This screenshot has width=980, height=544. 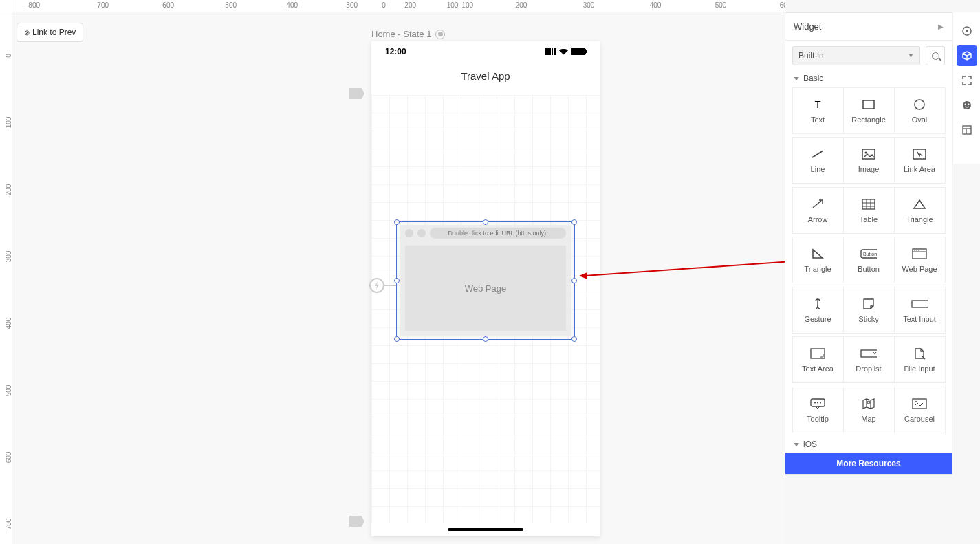 I want to click on widget-oval: Oval, so click(x=920, y=111).